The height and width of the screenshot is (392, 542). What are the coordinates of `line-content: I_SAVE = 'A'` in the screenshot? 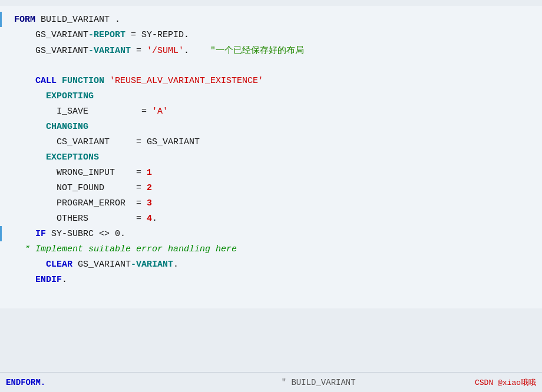 It's located at (278, 112).